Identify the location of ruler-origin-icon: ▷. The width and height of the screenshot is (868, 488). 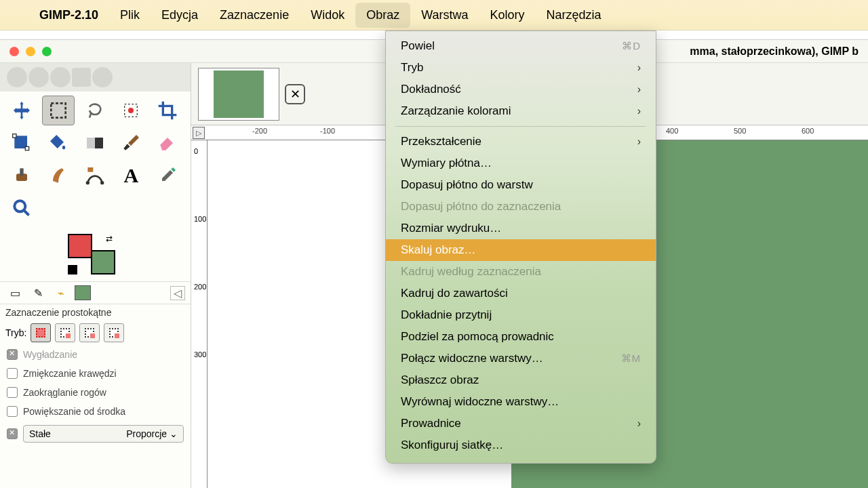
(199, 133).